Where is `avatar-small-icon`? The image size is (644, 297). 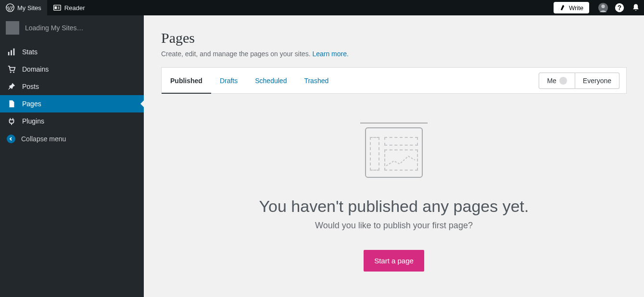 avatar-small-icon is located at coordinates (563, 81).